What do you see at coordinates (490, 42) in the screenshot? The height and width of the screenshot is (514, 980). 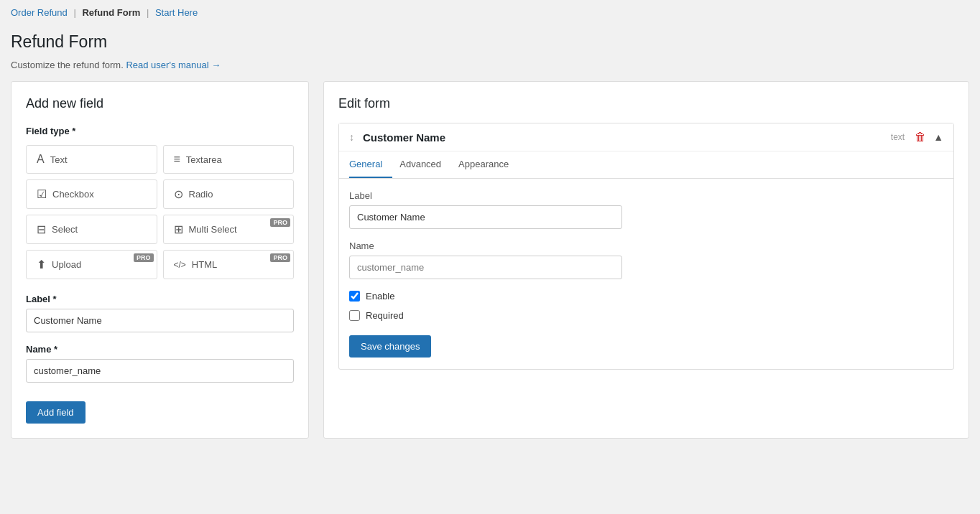 I see `page-header: Refund Form` at bounding box center [490, 42].